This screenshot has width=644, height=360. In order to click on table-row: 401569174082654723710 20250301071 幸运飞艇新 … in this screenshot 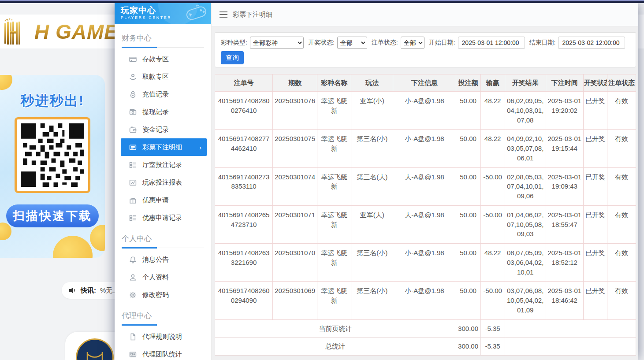, I will do `click(426, 224)`.